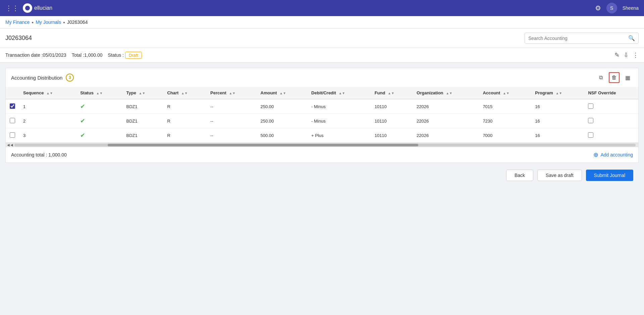 This screenshot has width=644, height=315. Describe the element at coordinates (143, 121) in the screenshot. I see `cell-type-2: BDZ1` at that location.